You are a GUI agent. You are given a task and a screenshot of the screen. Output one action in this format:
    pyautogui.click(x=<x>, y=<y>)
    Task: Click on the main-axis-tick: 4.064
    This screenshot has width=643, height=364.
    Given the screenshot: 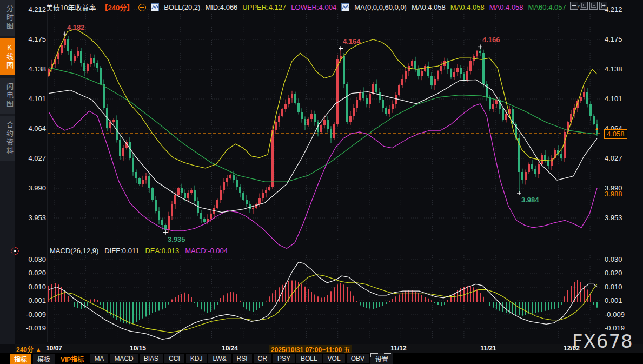 What is the action you would take?
    pyautogui.click(x=30, y=129)
    